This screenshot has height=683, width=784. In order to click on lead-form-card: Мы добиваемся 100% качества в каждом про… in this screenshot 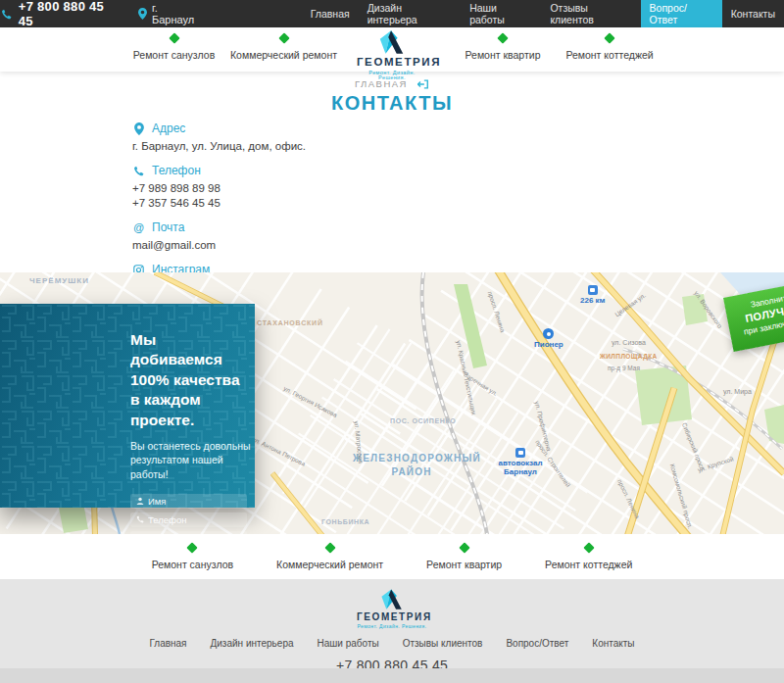, I will do `click(127, 406)`.